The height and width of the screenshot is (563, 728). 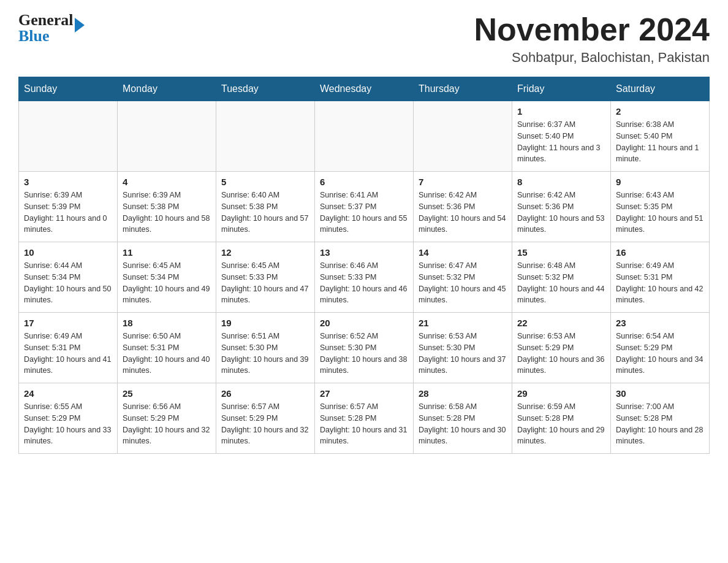 What do you see at coordinates (46, 36) in the screenshot?
I see `logo-line2: Blue` at bounding box center [46, 36].